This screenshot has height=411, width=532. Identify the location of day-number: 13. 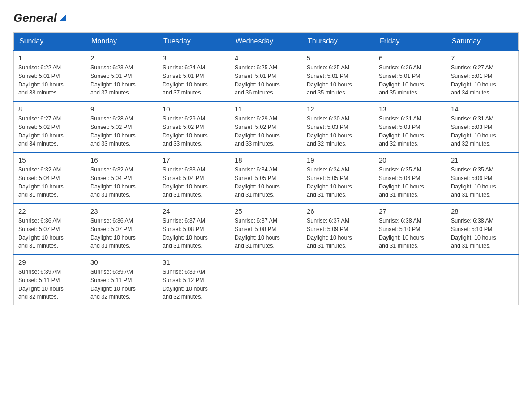
(410, 109).